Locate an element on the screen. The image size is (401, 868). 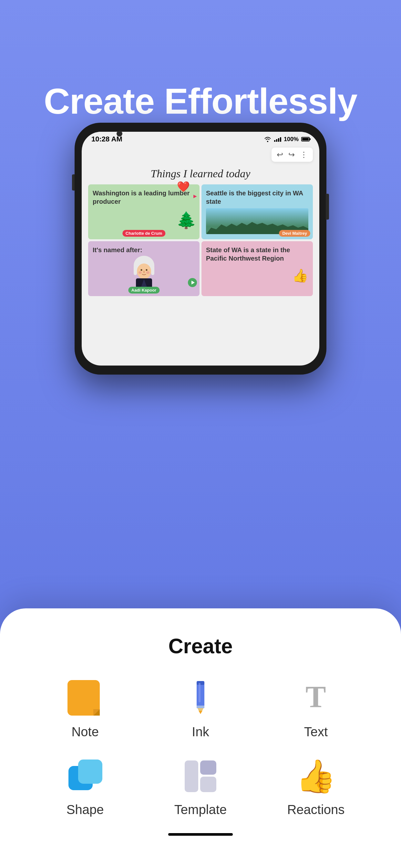
svg-text: T is located at coordinates (316, 698).